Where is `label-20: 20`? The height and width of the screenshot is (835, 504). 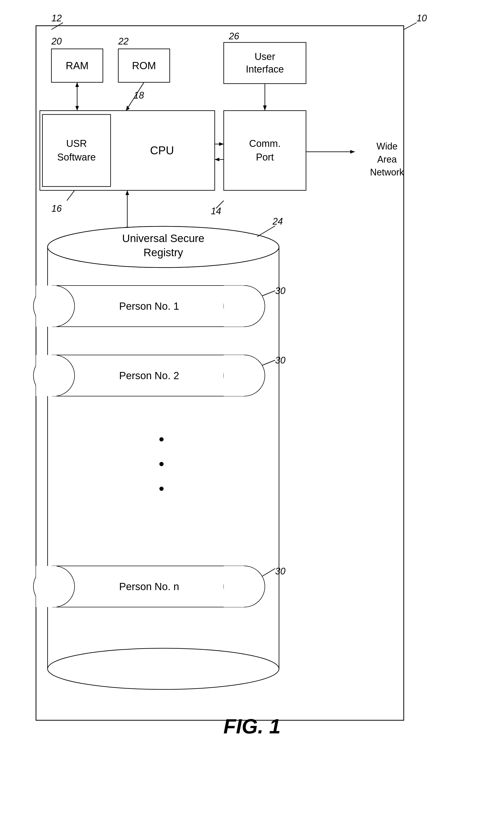
label-20: 20 is located at coordinates (57, 41).